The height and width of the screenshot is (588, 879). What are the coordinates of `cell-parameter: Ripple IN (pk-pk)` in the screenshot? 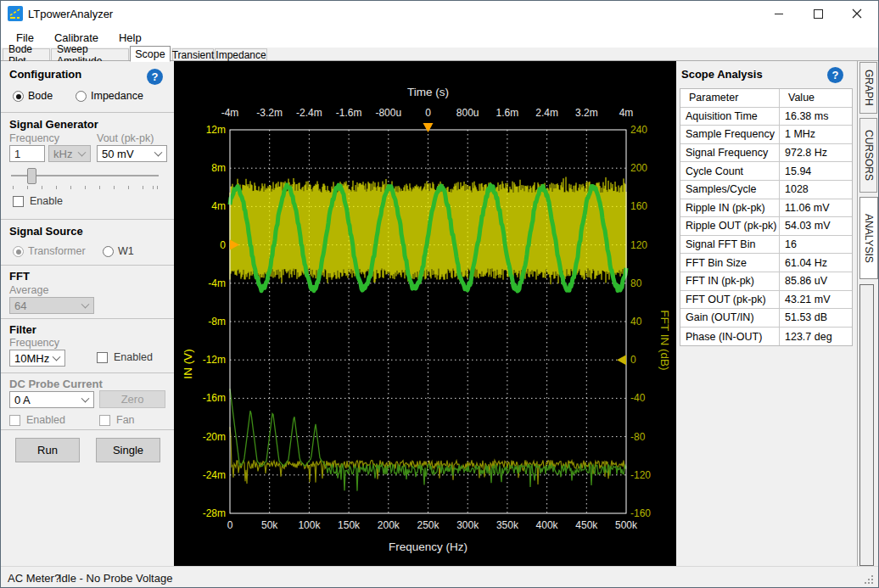 It's located at (730, 209).